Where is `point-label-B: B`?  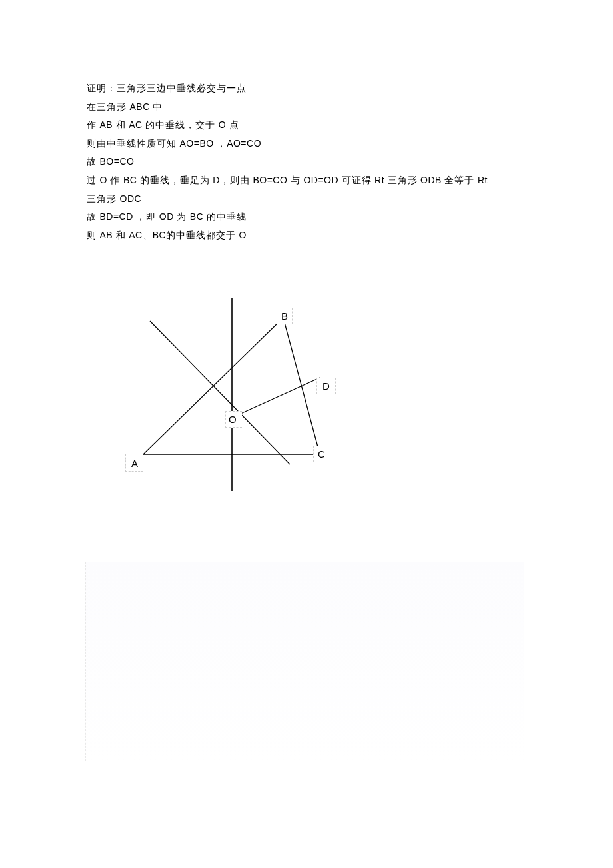
point-label-B: B is located at coordinates (285, 316).